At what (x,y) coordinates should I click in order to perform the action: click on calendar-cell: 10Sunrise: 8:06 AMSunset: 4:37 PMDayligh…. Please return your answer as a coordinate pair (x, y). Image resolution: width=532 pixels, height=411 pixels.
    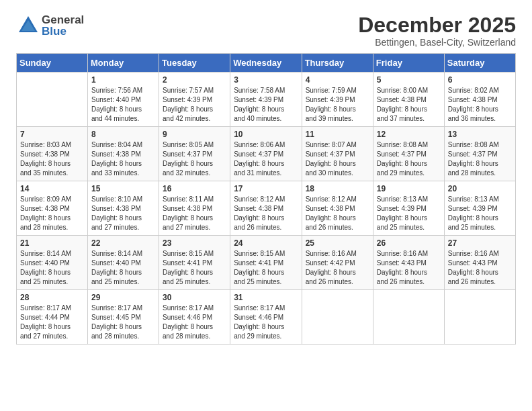
    Looking at the image, I should click on (266, 154).